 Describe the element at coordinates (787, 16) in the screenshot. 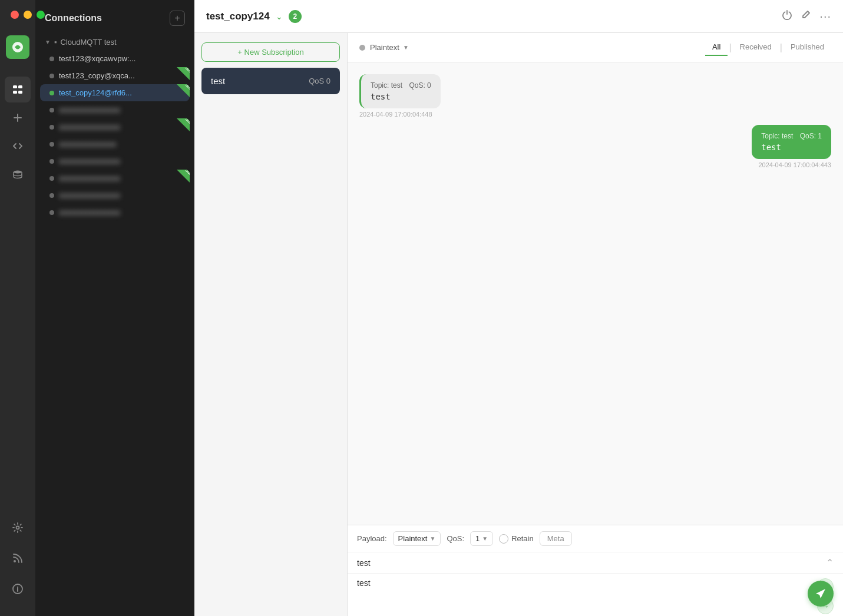

I see `topbar-power-icon` at that location.